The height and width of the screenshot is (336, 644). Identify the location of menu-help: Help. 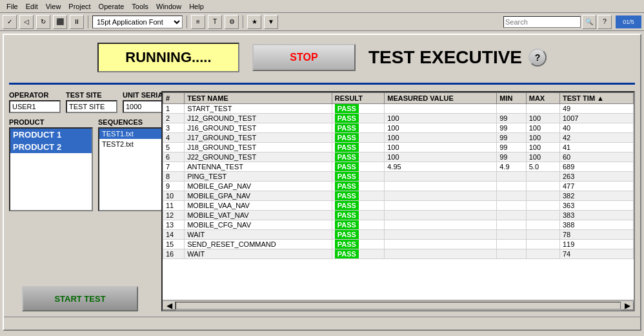
(196, 6).